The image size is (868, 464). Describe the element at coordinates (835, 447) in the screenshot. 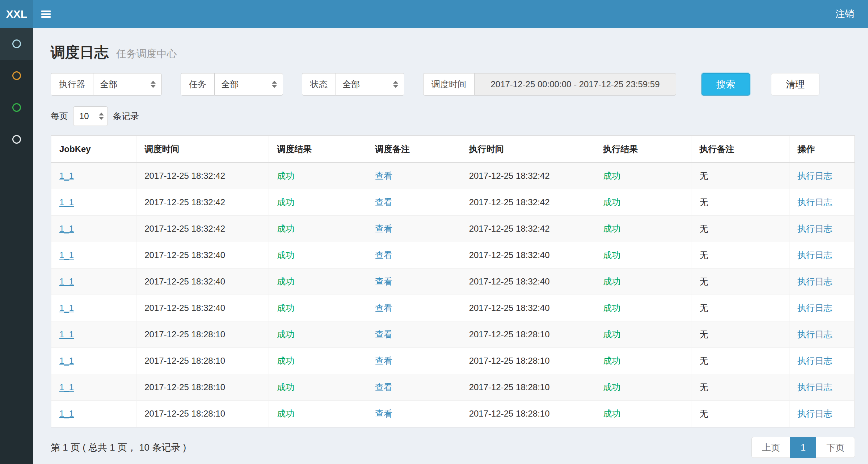

I see `pagination-next-button: 下页` at that location.